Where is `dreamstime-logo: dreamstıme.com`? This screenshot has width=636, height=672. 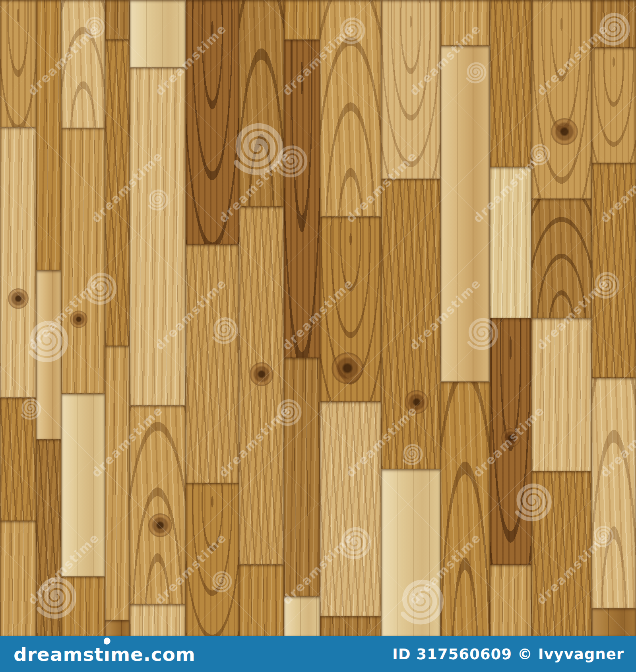 dreamstime-logo: dreamstıme.com is located at coordinates (105, 655).